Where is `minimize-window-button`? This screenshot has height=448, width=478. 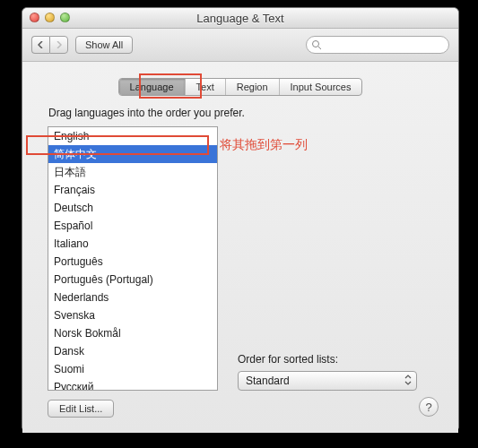 minimize-window-button is located at coordinates (50, 18).